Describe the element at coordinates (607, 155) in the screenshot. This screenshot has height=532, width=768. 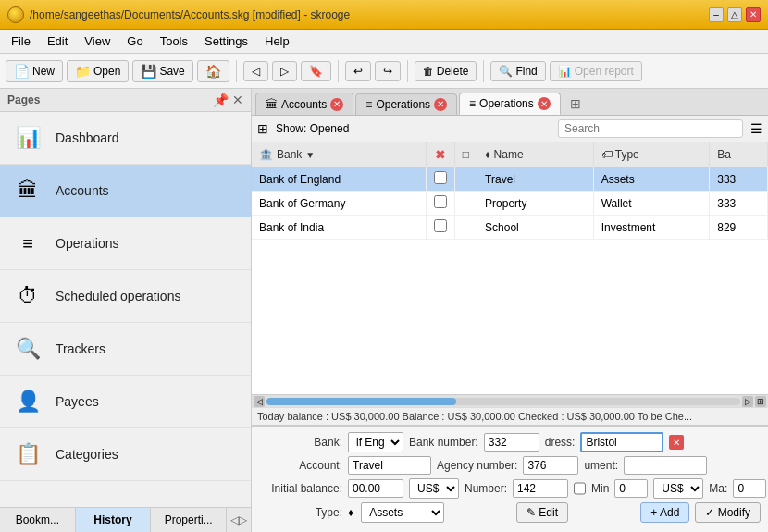
I see `type-icon: 🏷` at that location.